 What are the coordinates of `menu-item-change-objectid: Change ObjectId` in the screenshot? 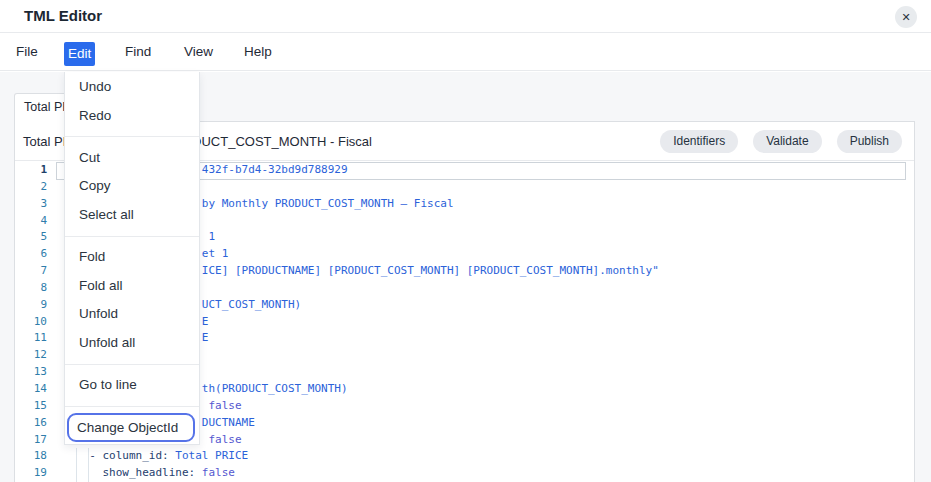 It's located at (131, 428).